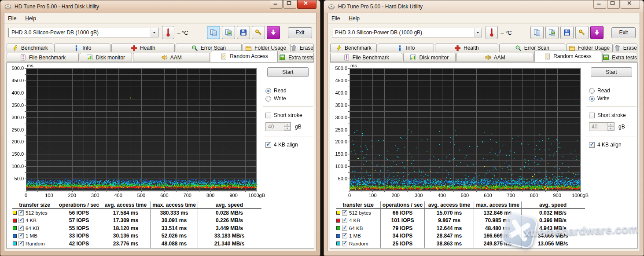  What do you see at coordinates (174, 221) in the screenshot?
I see `max-access-cell: 30.091 ms` at bounding box center [174, 221].